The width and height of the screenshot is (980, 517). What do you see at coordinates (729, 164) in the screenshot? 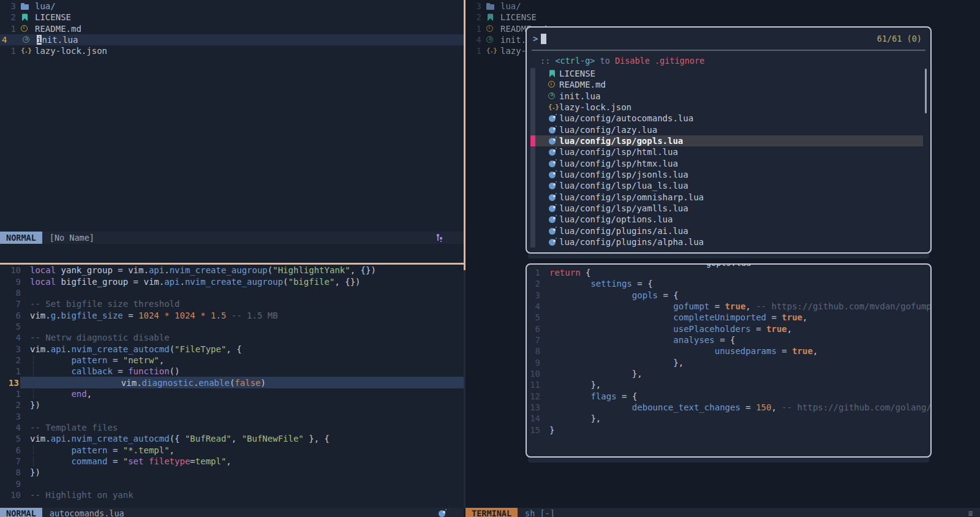
I see `fzf-result: lua/config/lsp/htmx.lua` at bounding box center [729, 164].